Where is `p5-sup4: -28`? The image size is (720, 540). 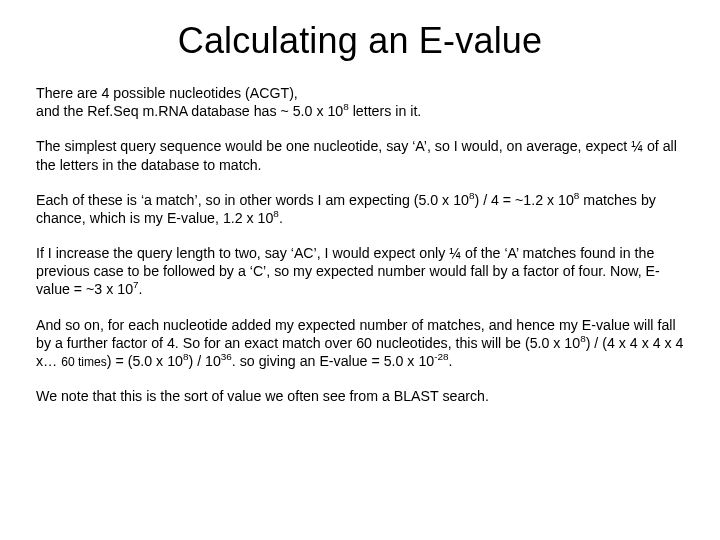
p5-sup4: -28 is located at coordinates (441, 356).